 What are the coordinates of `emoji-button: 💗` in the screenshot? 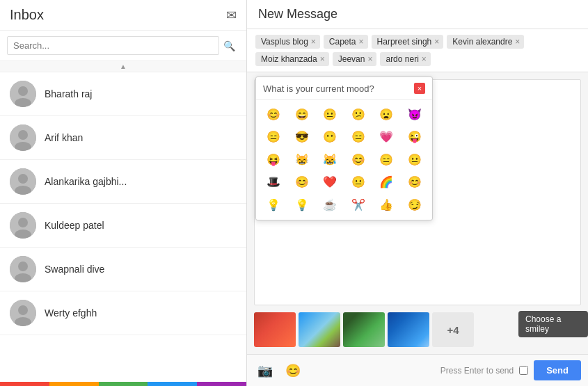 It's located at (387, 137).